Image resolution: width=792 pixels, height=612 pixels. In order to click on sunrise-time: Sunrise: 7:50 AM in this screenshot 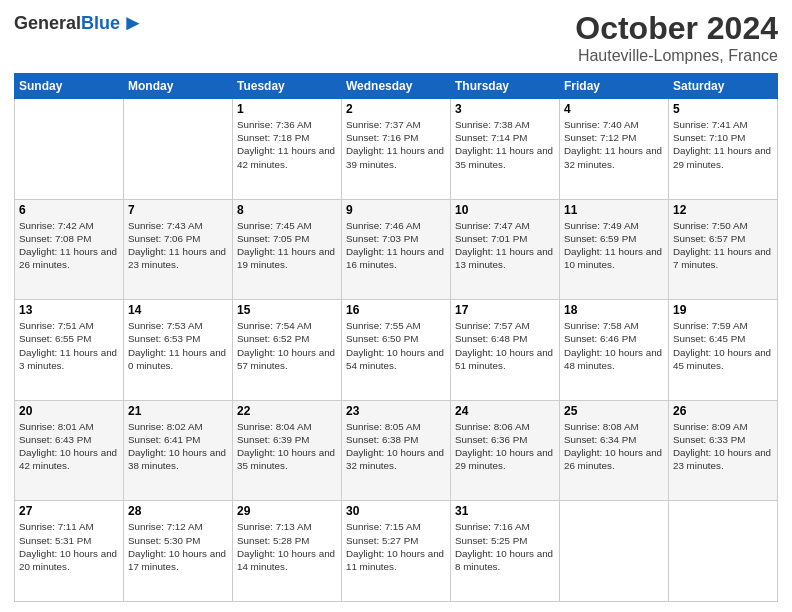, I will do `click(710, 226)`.